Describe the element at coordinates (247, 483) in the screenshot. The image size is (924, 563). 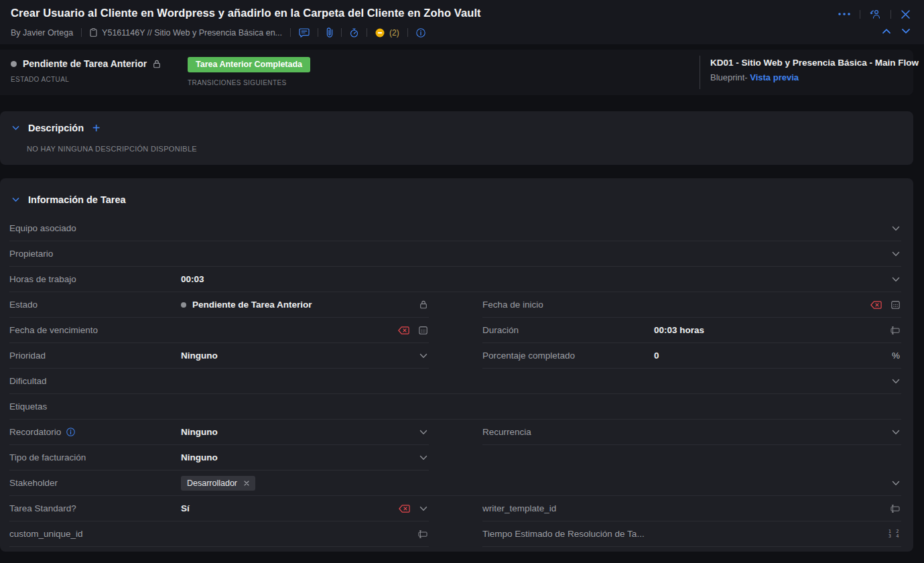
I see `remove-chip-icon` at that location.